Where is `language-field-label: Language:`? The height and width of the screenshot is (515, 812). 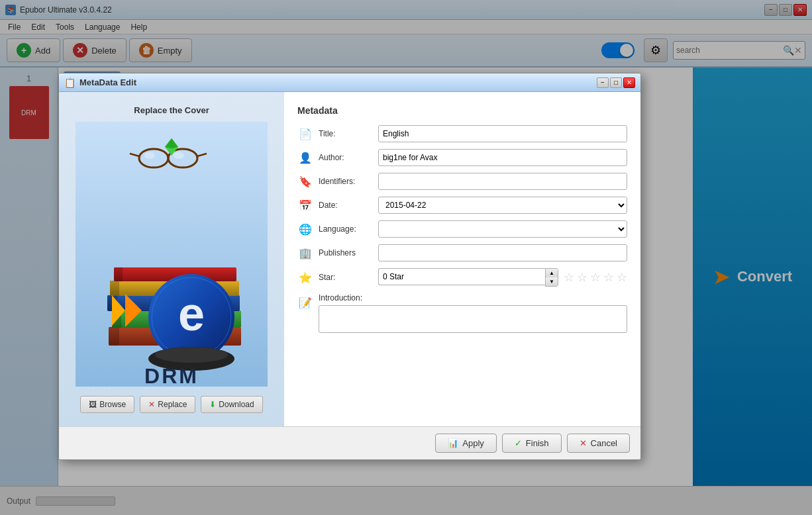
language-field-label: Language: is located at coordinates (348, 229).